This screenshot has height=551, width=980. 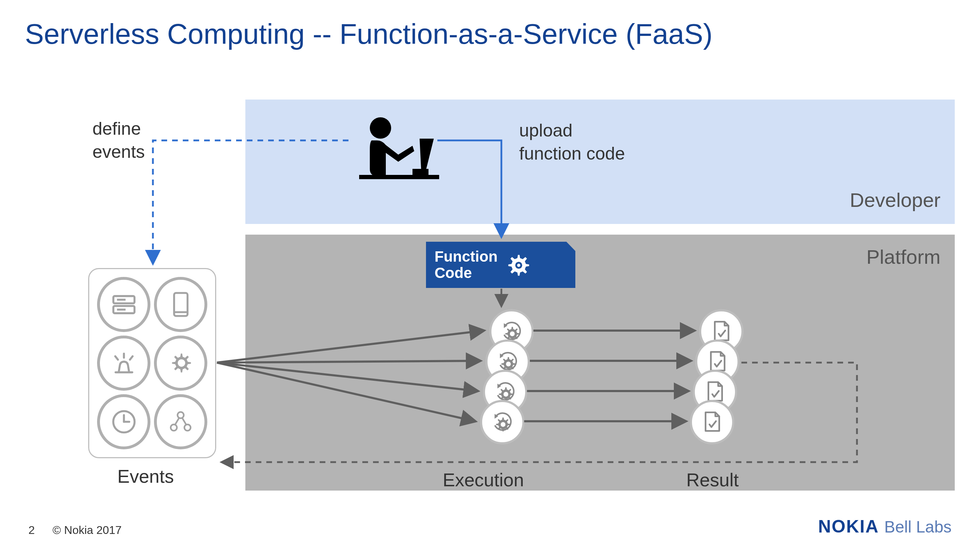 What do you see at coordinates (849, 526) in the screenshot?
I see `nokia-text: NOKIA` at bounding box center [849, 526].